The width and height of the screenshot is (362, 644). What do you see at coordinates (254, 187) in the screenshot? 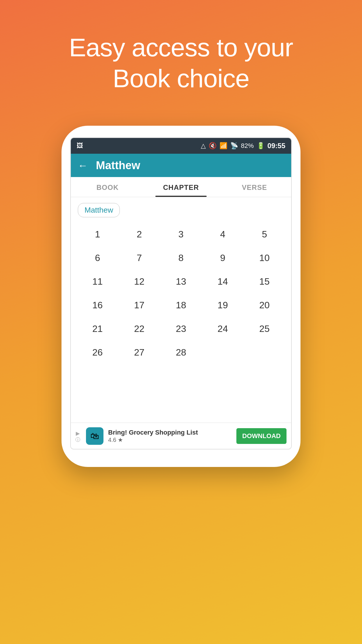
I see `tab-verse: VERSE` at bounding box center [254, 187].